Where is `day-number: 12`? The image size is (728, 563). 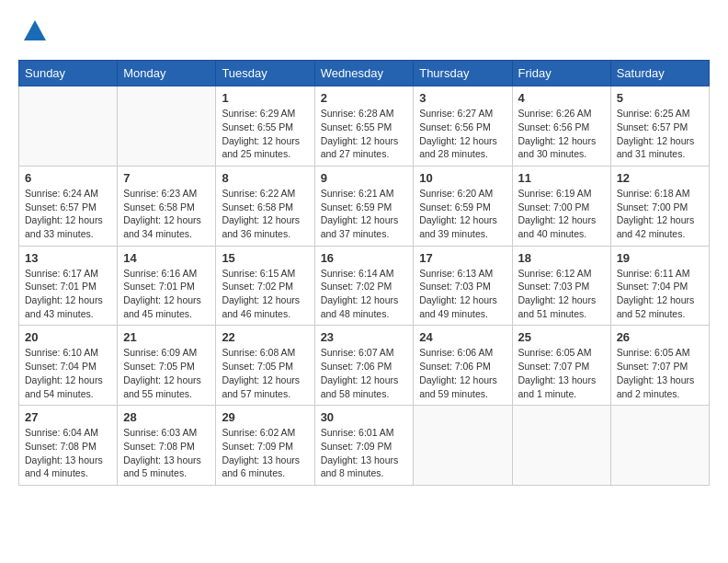
day-number: 12 is located at coordinates (660, 178).